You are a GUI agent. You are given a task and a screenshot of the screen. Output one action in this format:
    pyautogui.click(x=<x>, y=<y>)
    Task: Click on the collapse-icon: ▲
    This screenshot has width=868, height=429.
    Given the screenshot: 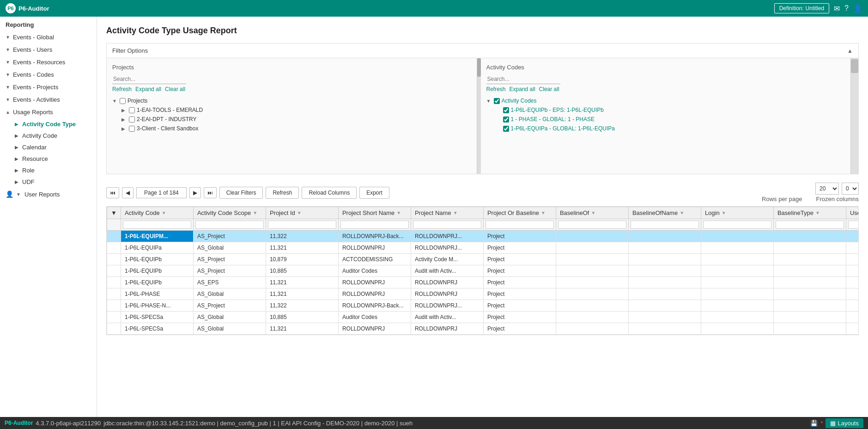 What is the action you would take?
    pyautogui.click(x=850, y=51)
    